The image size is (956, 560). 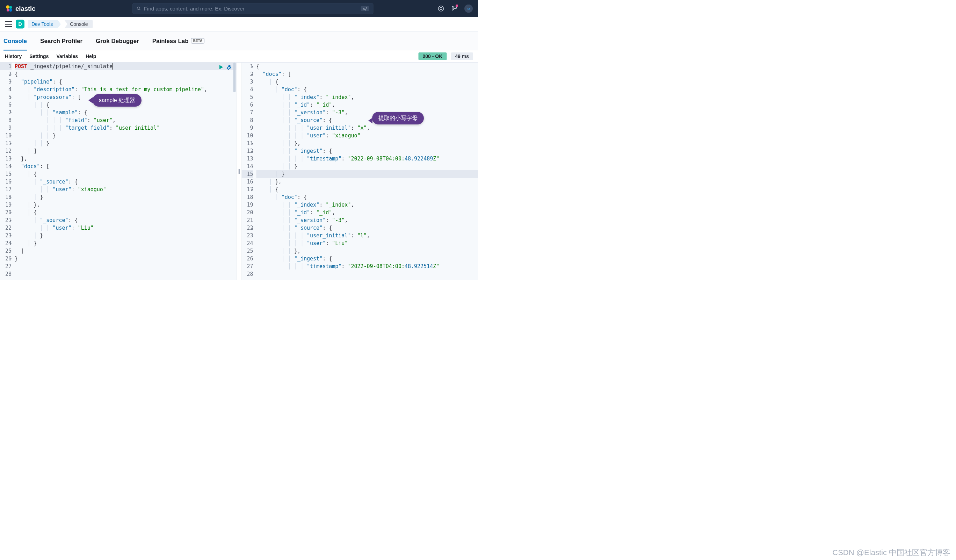 I want to click on tab-painless-lab: Painless Lab BETA, so click(x=178, y=41).